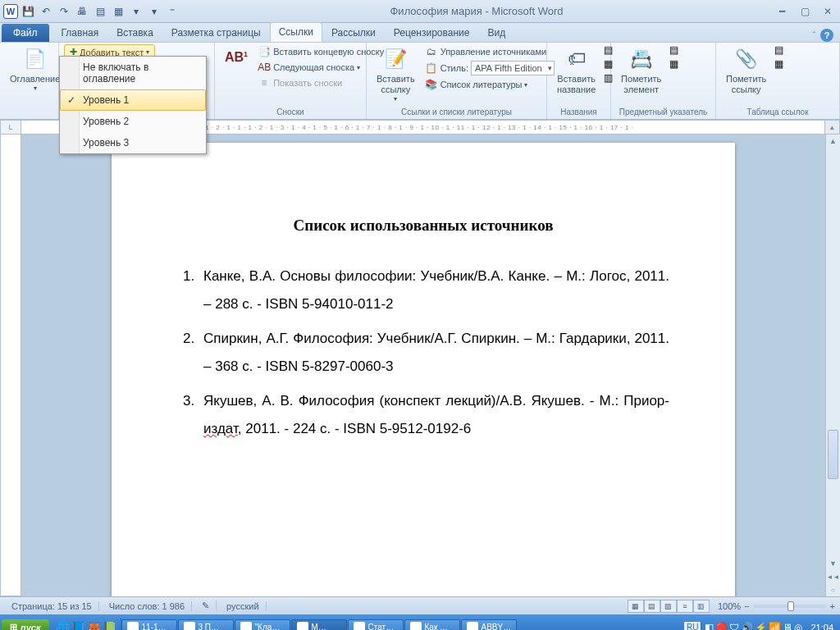 Image resolution: width=840 pixels, height=630 pixels. Describe the element at coordinates (236, 57) in the screenshot. I see `ab1-icon: AB1` at that location.